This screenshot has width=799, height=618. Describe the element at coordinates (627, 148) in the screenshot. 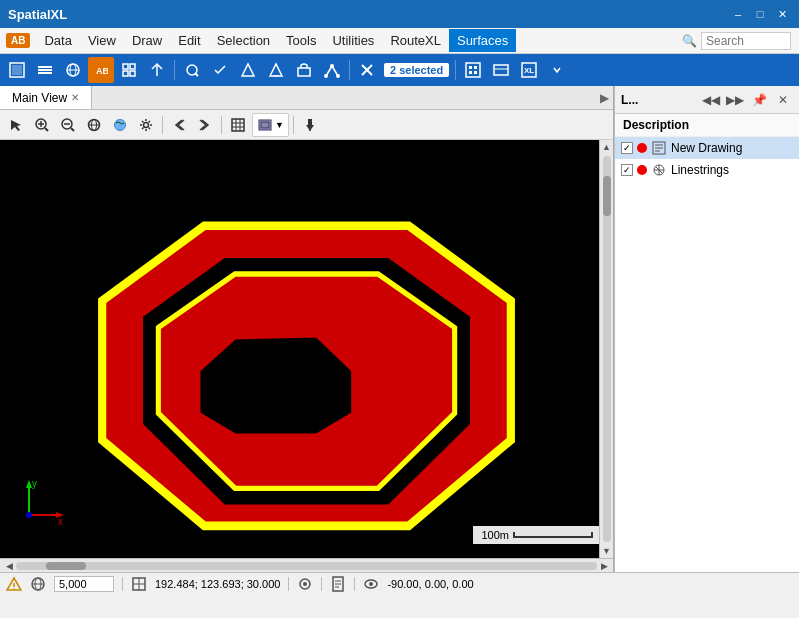

I see `layer-checkbox-new-drawing: ✓` at that location.